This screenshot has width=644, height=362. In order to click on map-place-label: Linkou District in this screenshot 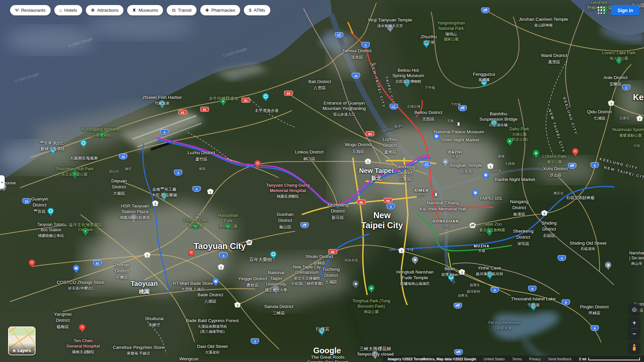, I will do `click(309, 152)`.